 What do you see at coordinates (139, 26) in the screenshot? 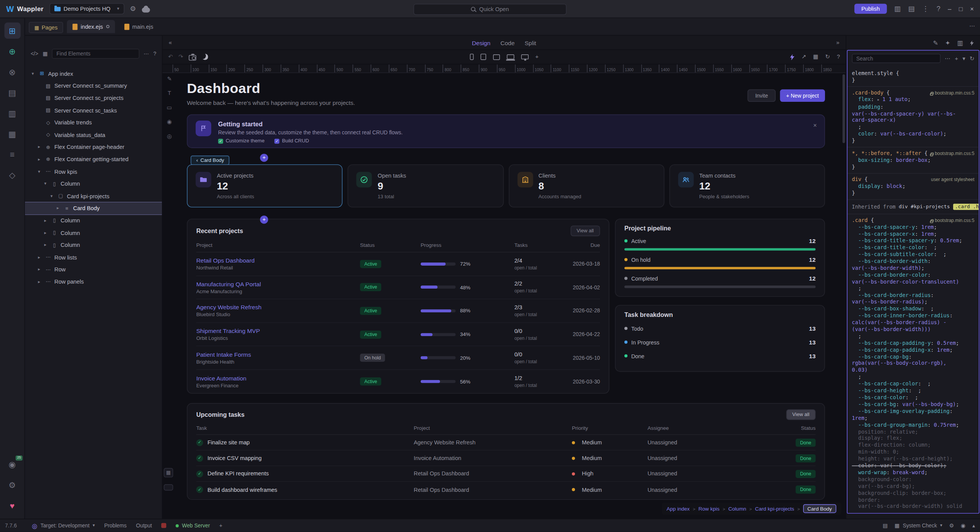
I see `tab-main-ejs: main.ejs` at bounding box center [139, 26].